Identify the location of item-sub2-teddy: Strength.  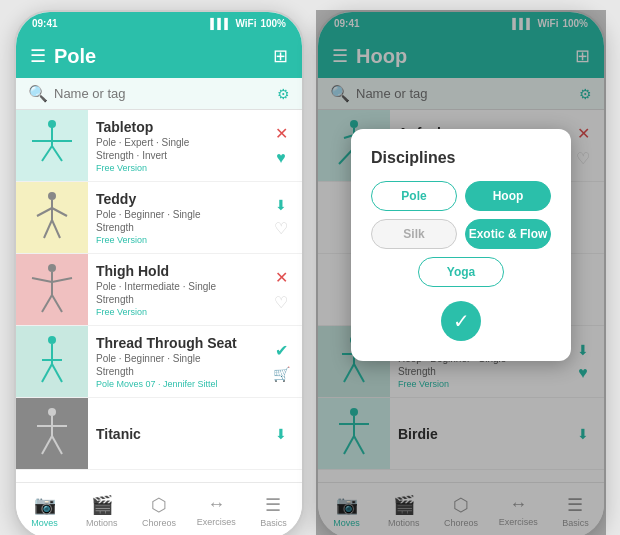
(179, 228).